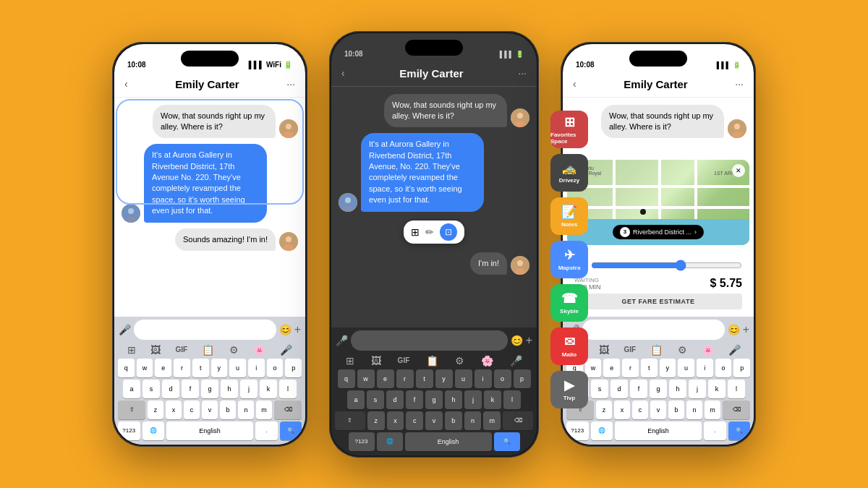  I want to click on key-o-3: o, so click(723, 368).